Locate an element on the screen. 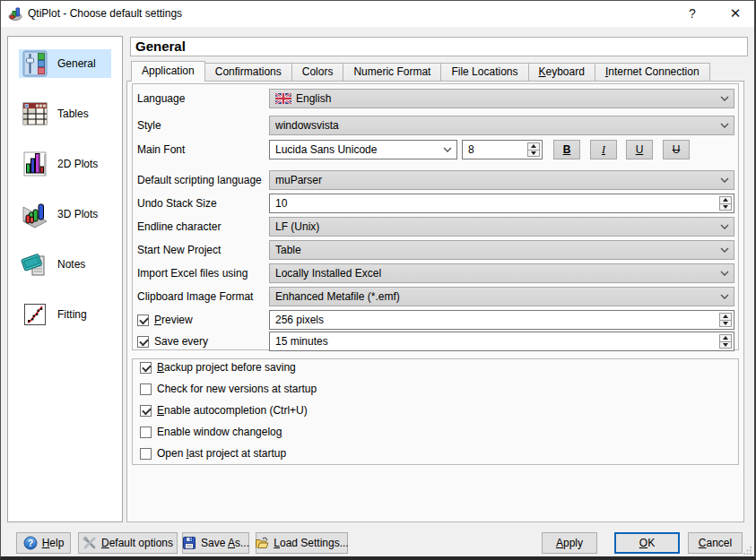 The height and width of the screenshot is (560, 756). save-every-label-wrap: Save every is located at coordinates (203, 341).